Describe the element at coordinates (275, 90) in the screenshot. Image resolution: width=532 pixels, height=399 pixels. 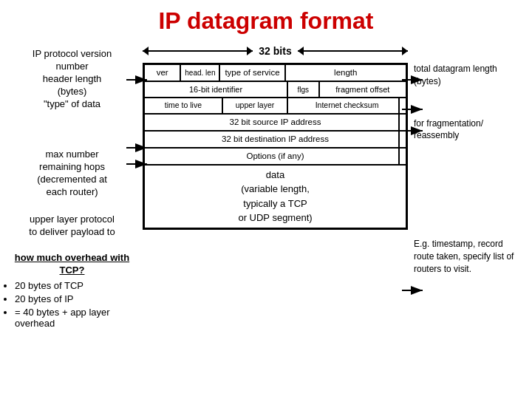
I see `datagram-row2: 16-bit identifier flgs fragment offset` at that location.